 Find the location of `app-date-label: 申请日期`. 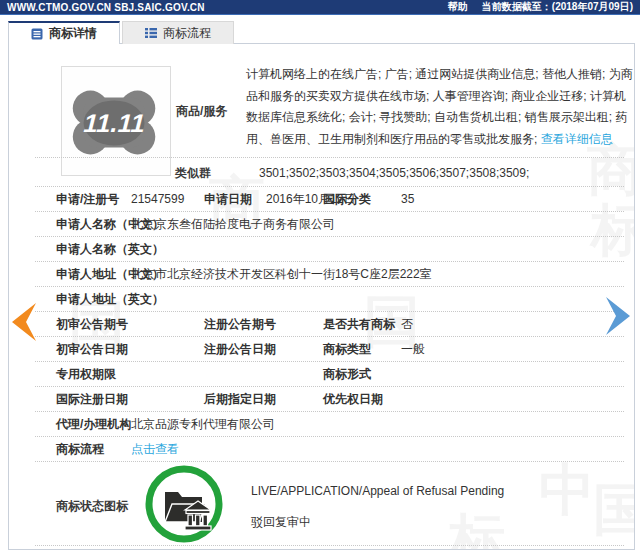

app-date-label: 申请日期 is located at coordinates (228, 200).